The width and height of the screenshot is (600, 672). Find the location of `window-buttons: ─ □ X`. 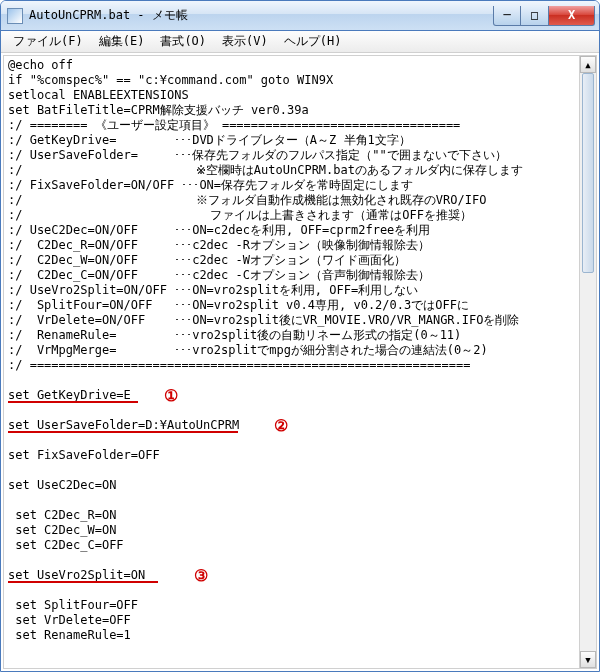

window-buttons: ─ □ X is located at coordinates (544, 16).